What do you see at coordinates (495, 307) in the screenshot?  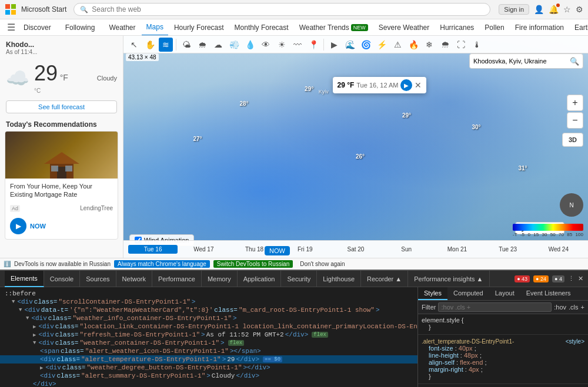 I see `styles-filter-input` at bounding box center [495, 307].